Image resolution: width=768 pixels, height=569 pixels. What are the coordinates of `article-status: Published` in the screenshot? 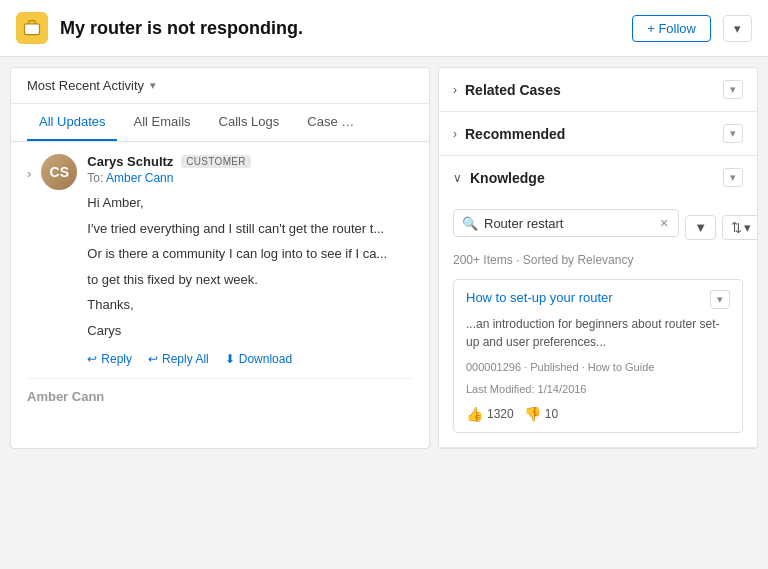 It's located at (554, 367).